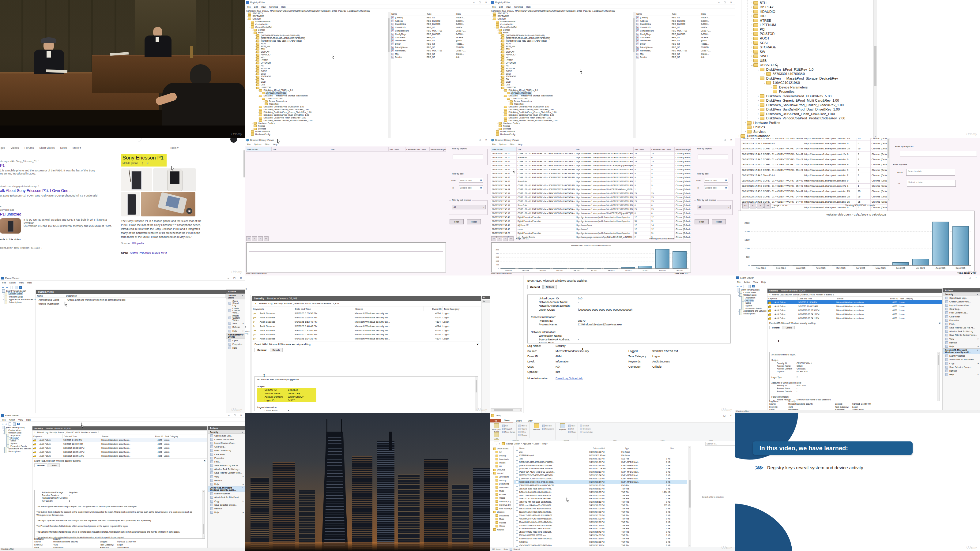  Describe the element at coordinates (731, 415) in the screenshot. I see `close-button: ✕` at that location.